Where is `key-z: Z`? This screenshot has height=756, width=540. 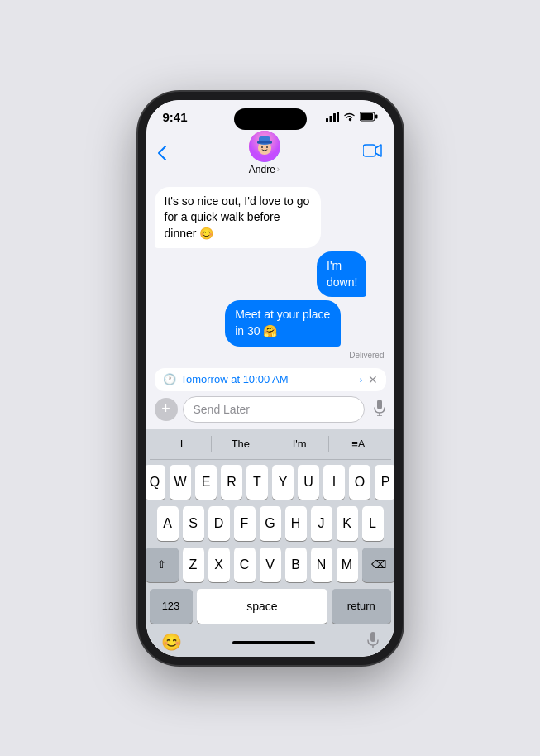
key-z: Z is located at coordinates (194, 565).